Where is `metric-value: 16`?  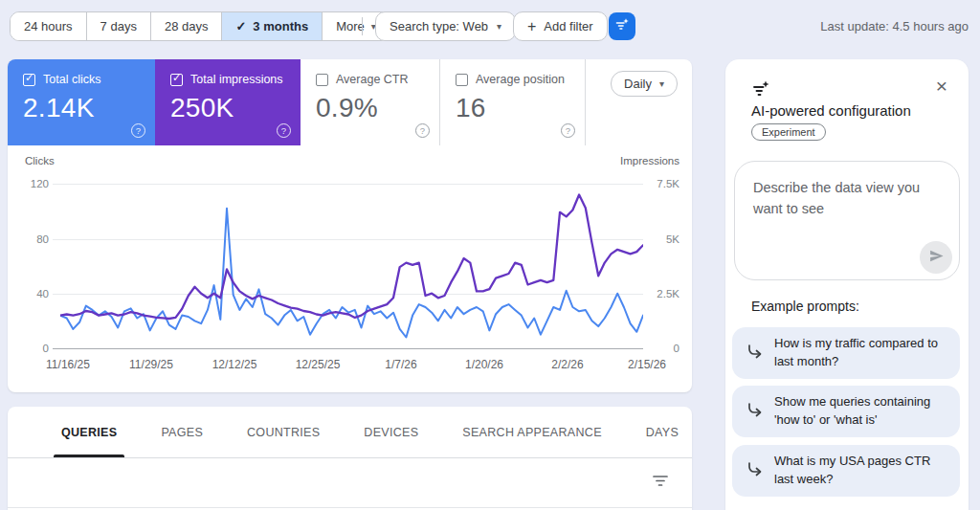
metric-value: 16 is located at coordinates (521, 108).